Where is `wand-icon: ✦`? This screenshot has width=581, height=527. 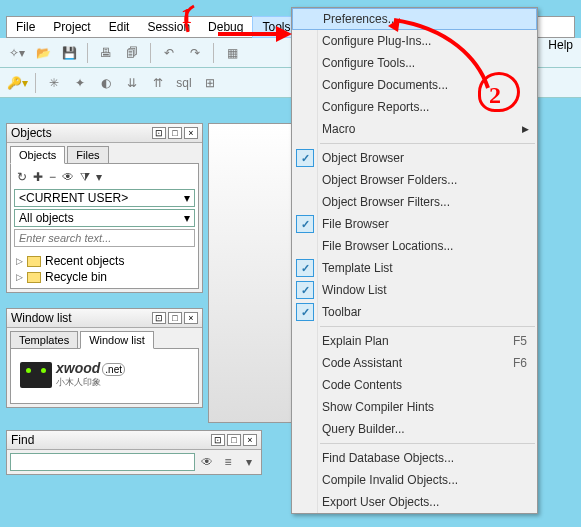 wand-icon: ✦ is located at coordinates (80, 83).